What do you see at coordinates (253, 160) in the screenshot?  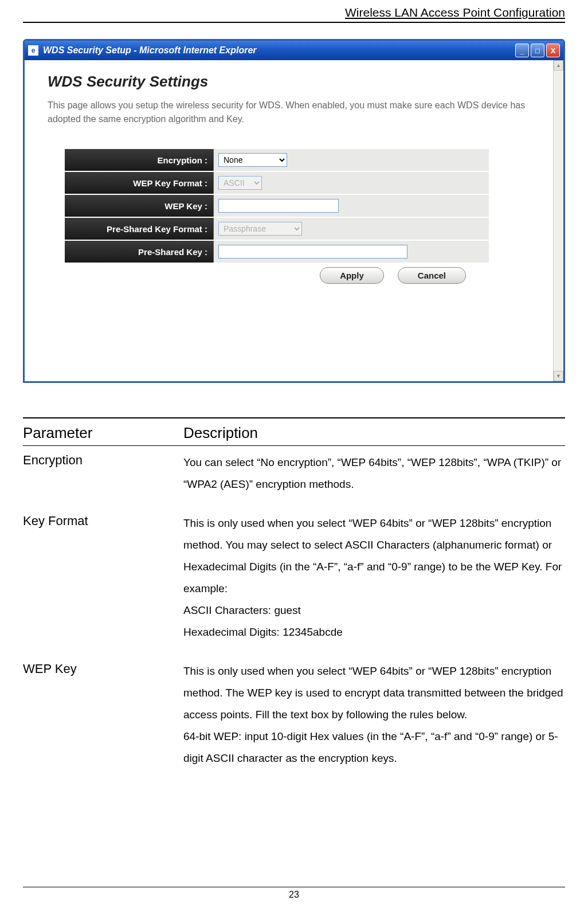 I see `encryption-select: None` at bounding box center [253, 160].